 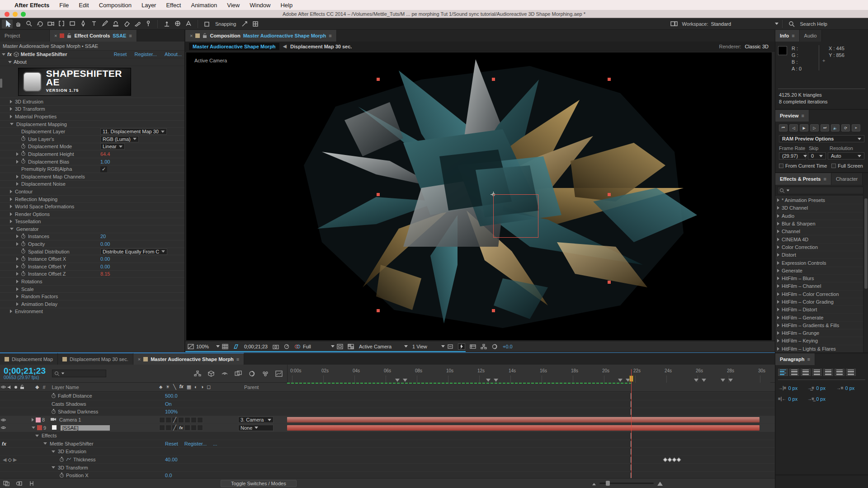 What do you see at coordinates (167, 24) in the screenshot?
I see `local-axis-tool` at bounding box center [167, 24].